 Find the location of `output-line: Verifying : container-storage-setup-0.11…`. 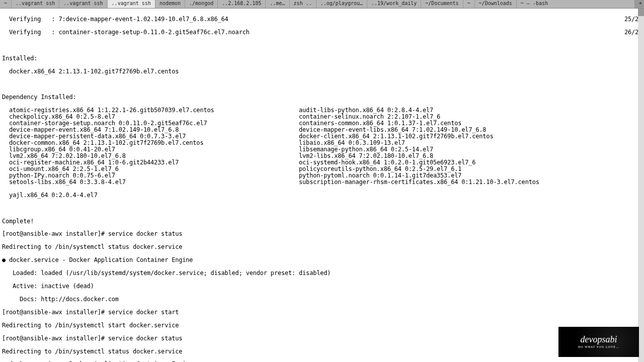

output-line: Verifying : container-storage-setup-0.11… is located at coordinates (126, 32).